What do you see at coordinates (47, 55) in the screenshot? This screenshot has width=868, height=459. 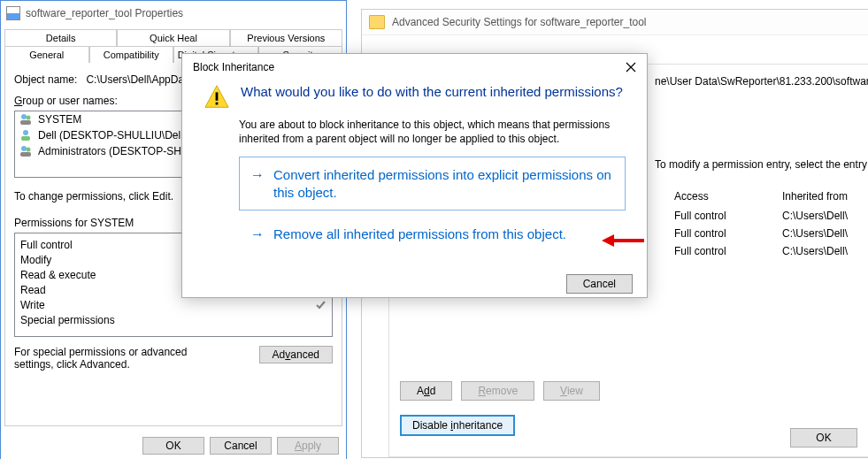 I see `tab-general: General` at bounding box center [47, 55].